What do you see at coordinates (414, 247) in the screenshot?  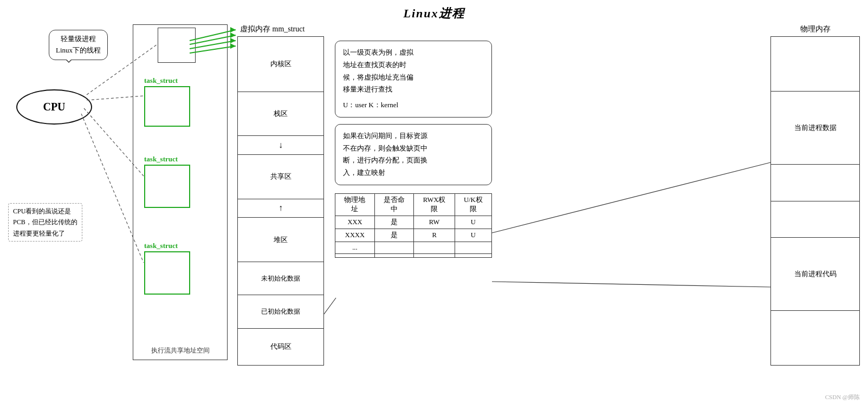 I see `table-row: ...` at bounding box center [414, 247].